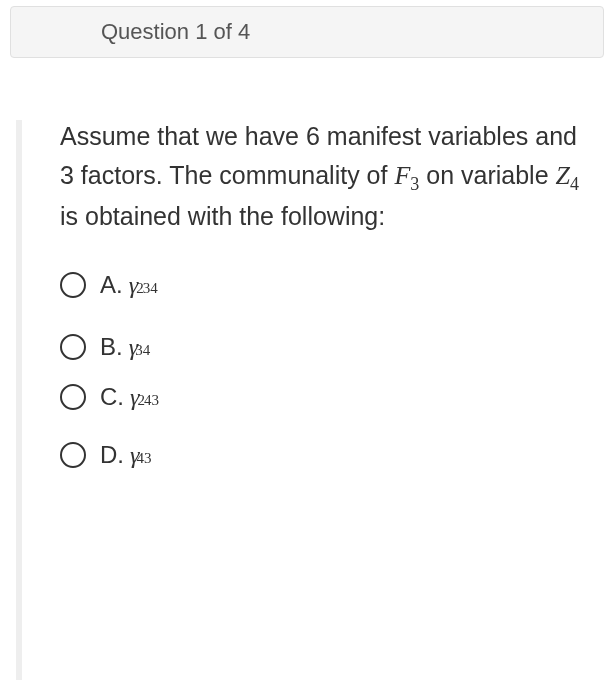  Describe the element at coordinates (414, 184) in the screenshot. I see `math-f3-sub: 3` at that location.